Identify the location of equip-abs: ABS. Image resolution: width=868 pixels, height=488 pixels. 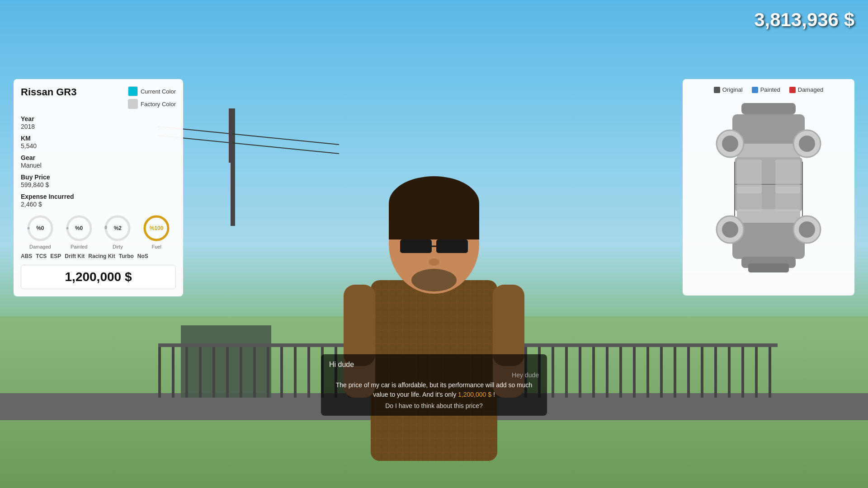
(26, 256).